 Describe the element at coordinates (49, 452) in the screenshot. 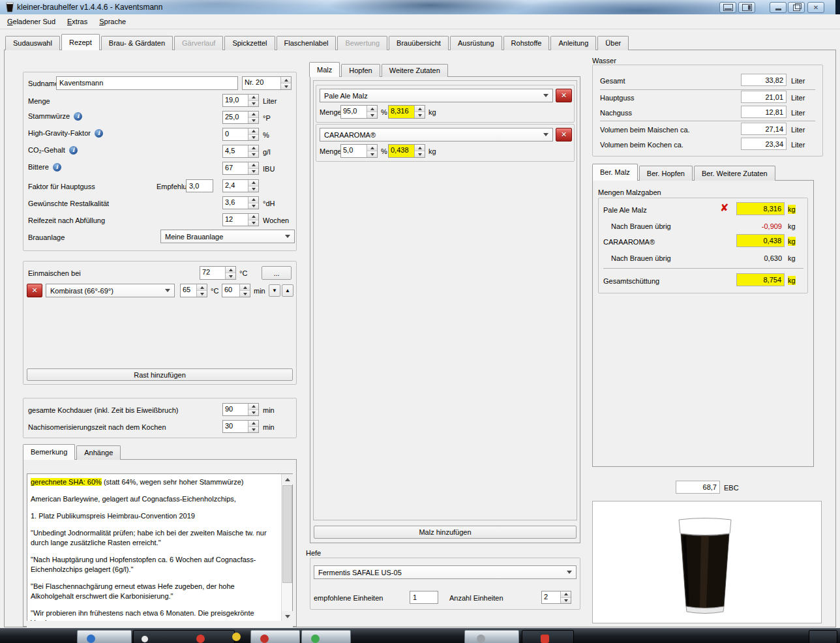

I see `tab-bemerkung: Bemerkung` at that location.